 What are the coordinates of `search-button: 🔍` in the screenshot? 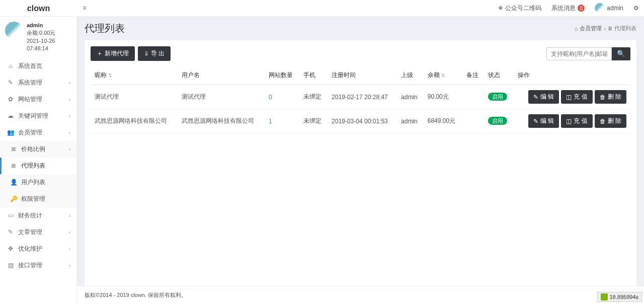 It's located at (621, 54).